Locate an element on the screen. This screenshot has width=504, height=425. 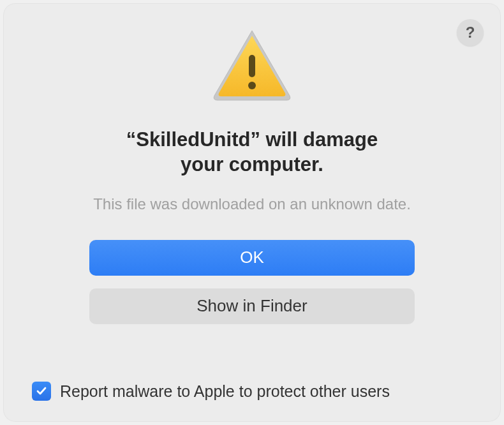
ok-button: OK is located at coordinates (252, 258).